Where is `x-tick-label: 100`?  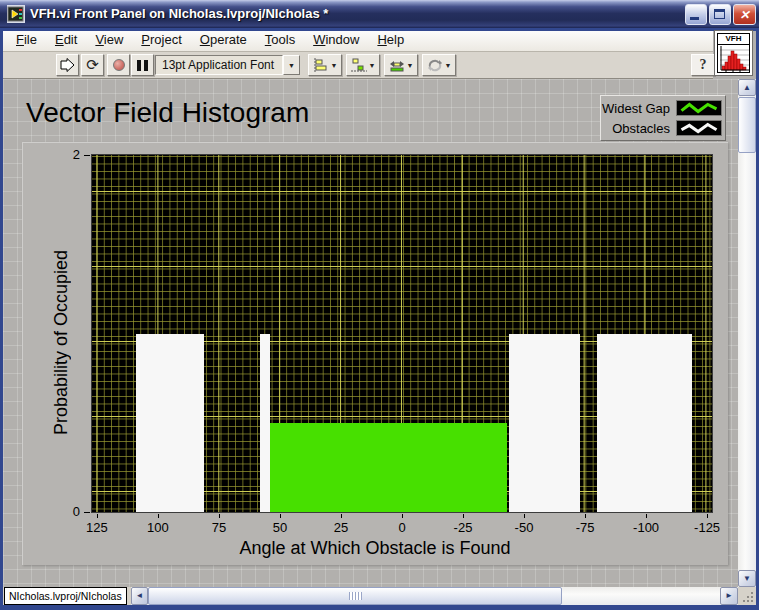
x-tick-label: 100 is located at coordinates (158, 528).